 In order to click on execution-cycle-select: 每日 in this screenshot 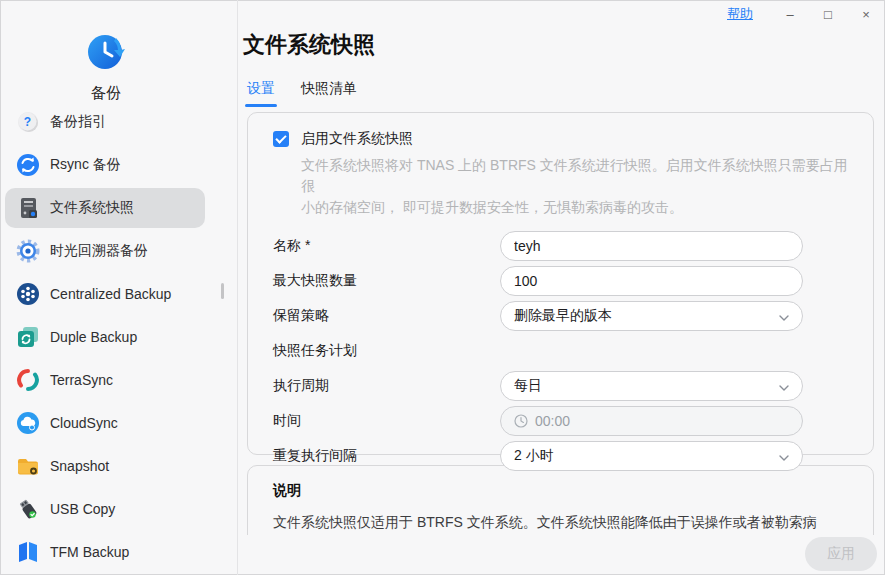, I will do `click(652, 386)`.